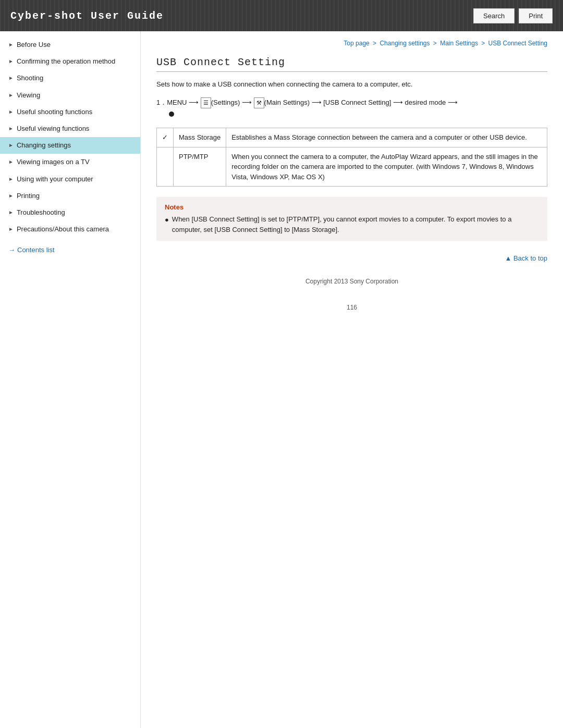  What do you see at coordinates (172, 114) in the screenshot?
I see `step-bullet` at bounding box center [172, 114].